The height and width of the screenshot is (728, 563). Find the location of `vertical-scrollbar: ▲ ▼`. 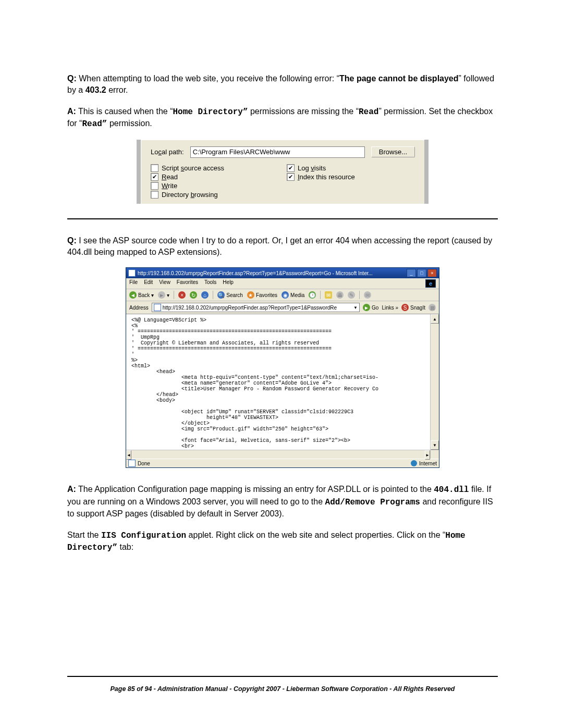

vertical-scrollbar: ▲ ▼ is located at coordinates (435, 382).